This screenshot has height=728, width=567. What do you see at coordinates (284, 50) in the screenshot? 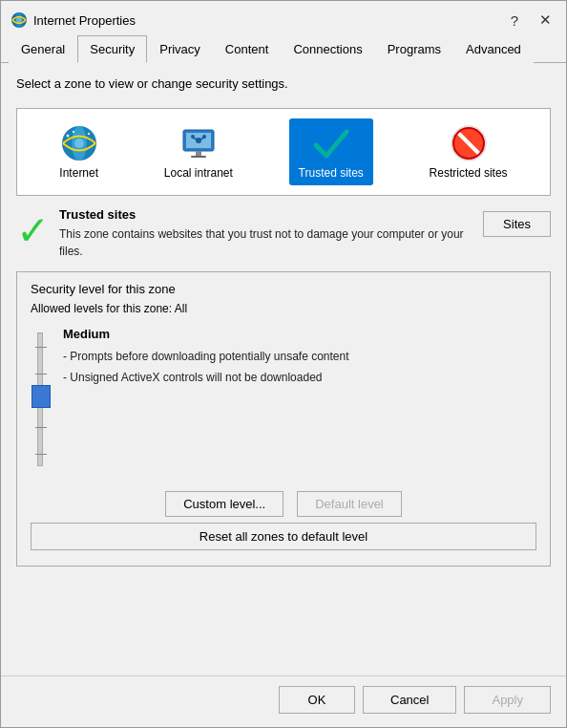
I see `tab-bar: General Security Privacy Content Connect…` at bounding box center [284, 50].